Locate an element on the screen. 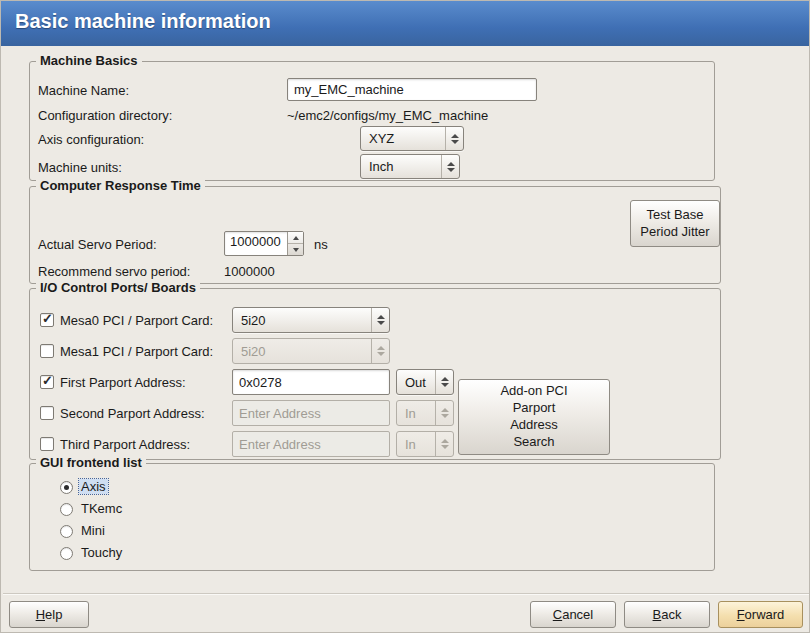  second-parport-direction-select: In is located at coordinates (425, 413).